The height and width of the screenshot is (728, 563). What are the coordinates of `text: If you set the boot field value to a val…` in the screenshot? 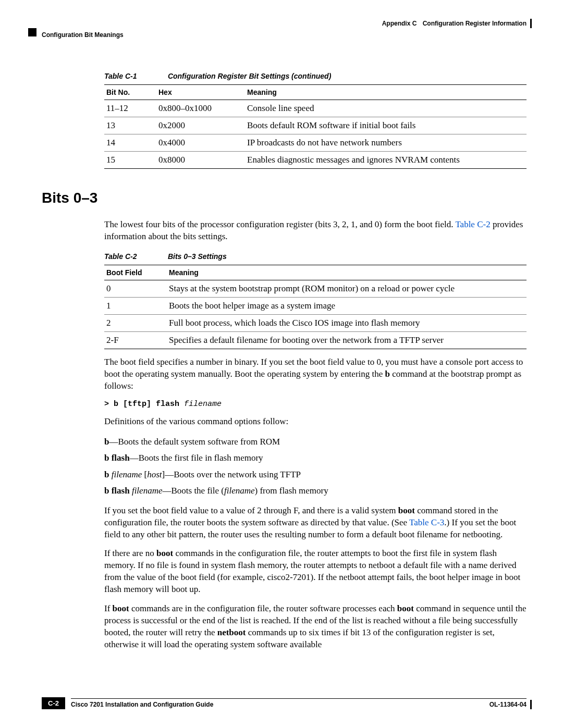 It's located at (251, 511).